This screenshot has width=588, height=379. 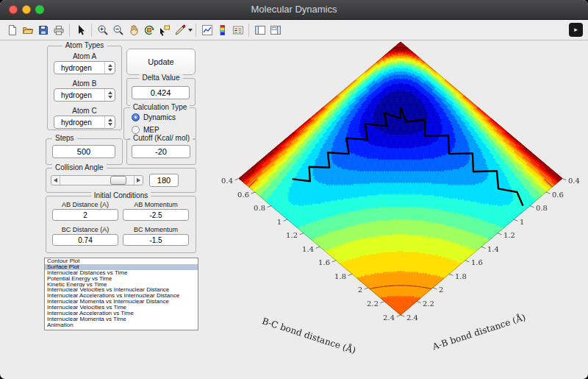 I want to click on plot-list-item: Internuclear Velocities vs Internuclear …, so click(x=121, y=290).